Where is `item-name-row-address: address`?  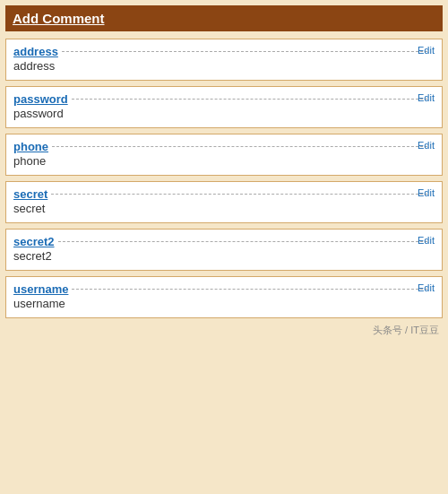
item-name-row-address: address is located at coordinates (224, 52).